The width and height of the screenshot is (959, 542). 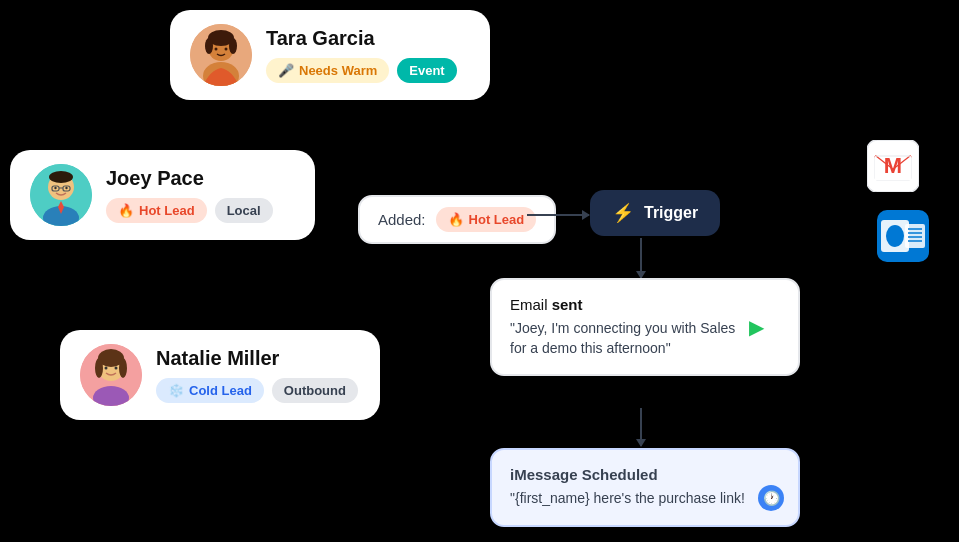 I want to click on imessage-header: iMessage Scheduled, so click(x=645, y=474).